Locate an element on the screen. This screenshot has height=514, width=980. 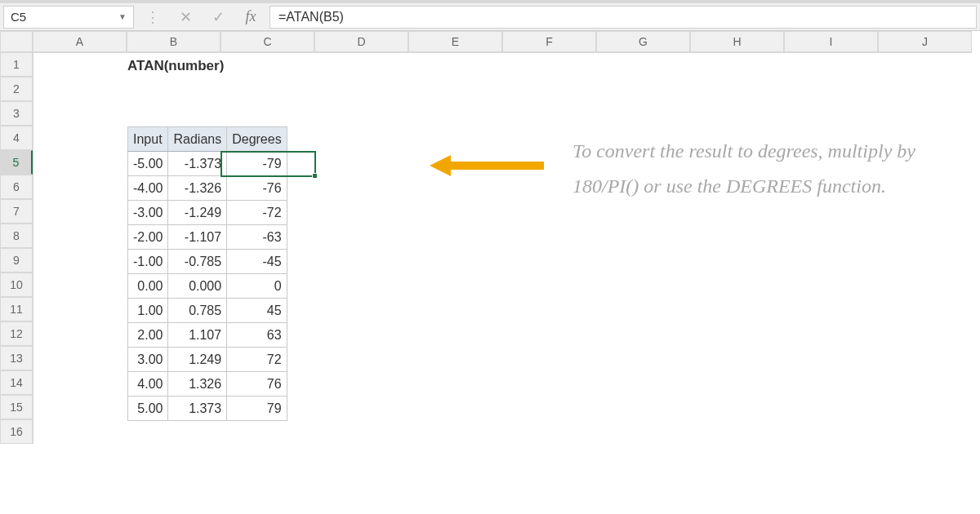
row-header: 12 is located at coordinates (16, 334).